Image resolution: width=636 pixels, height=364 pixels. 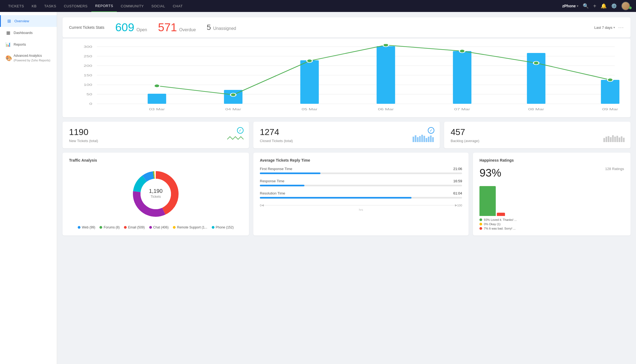 What do you see at coordinates (552, 224) in the screenshot?
I see `legend-okay: 0% Okay (1)` at bounding box center [552, 224].